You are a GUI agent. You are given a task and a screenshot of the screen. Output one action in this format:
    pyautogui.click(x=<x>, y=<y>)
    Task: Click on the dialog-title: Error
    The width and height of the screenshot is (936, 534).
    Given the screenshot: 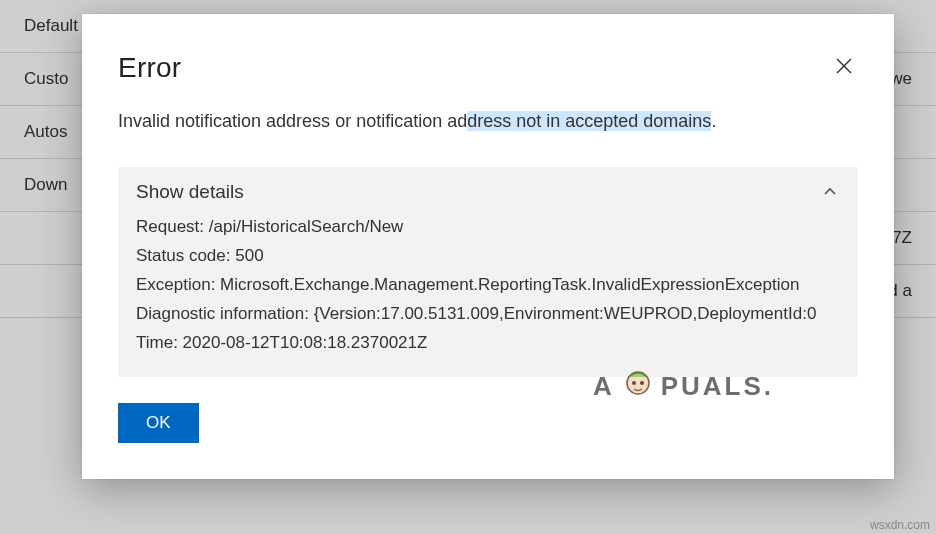 What is the action you would take?
    pyautogui.click(x=150, y=68)
    